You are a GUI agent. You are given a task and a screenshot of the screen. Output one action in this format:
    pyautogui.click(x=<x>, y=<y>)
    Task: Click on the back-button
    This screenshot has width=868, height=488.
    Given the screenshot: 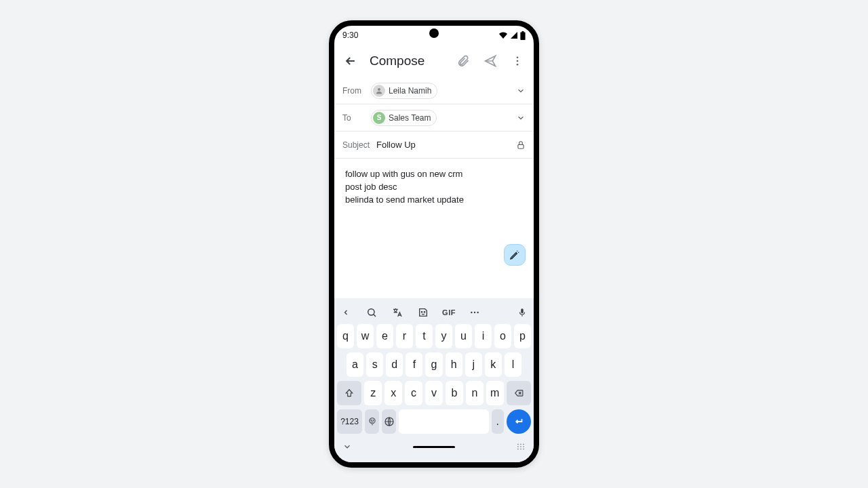 What is the action you would take?
    pyautogui.click(x=351, y=61)
    